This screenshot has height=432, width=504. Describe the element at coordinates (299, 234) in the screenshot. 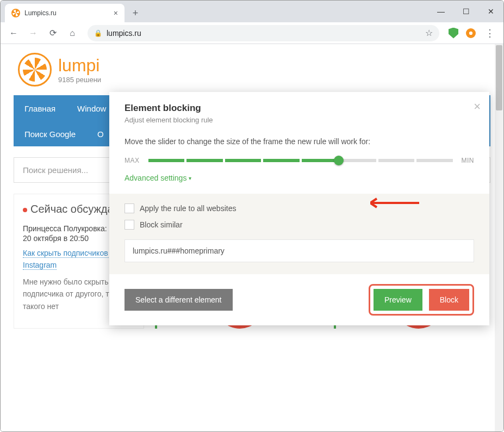

I see `advanced-settings-panel: Apply the rule to all websites Block sim…` at that location.